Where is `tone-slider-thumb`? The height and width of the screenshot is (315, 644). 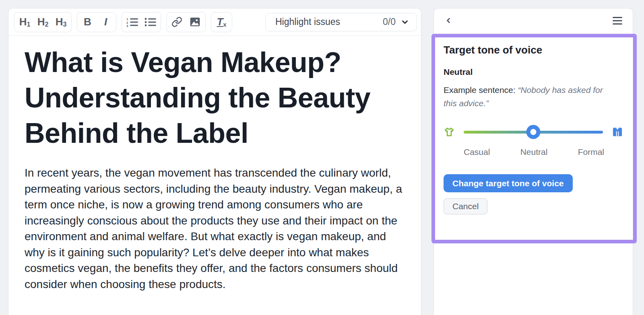
tone-slider-thumb is located at coordinates (534, 132).